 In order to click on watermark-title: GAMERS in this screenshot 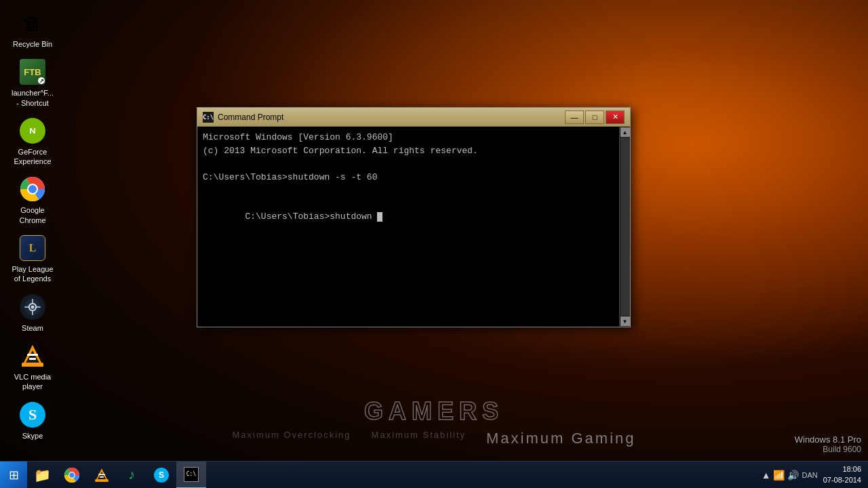, I will do `click(434, 411)`.